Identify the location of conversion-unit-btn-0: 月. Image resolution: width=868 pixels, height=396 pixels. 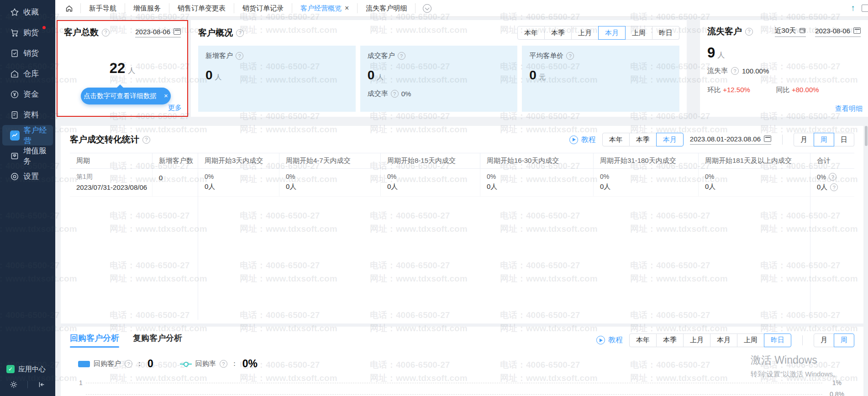
(804, 140).